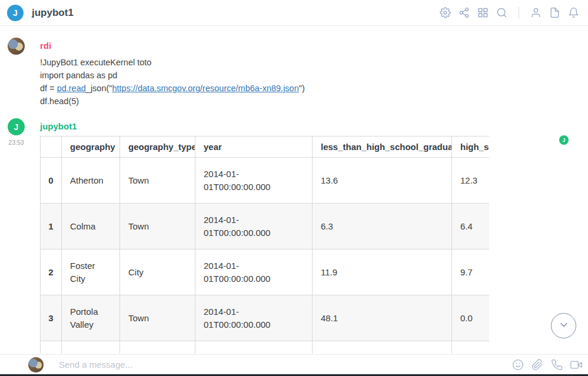 This screenshot has height=376, width=588. What do you see at coordinates (554, 13) in the screenshot?
I see `file-icon` at bounding box center [554, 13].